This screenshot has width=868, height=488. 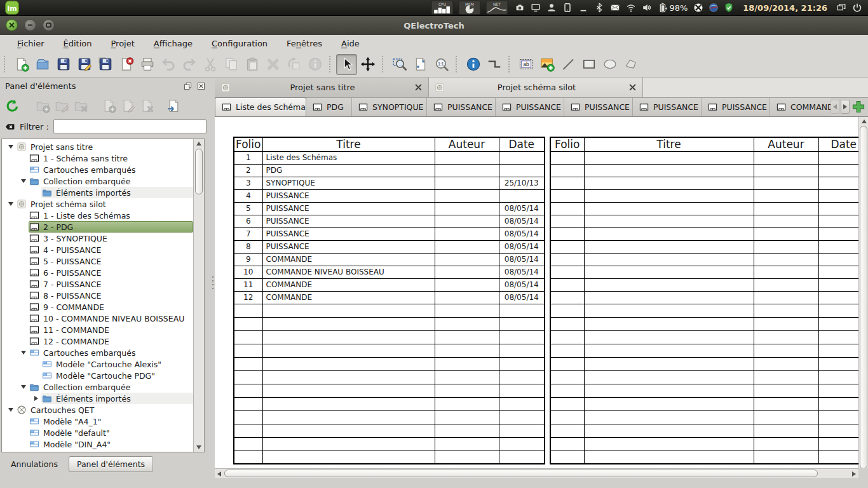 I want to click on add-polygon-button, so click(x=630, y=65).